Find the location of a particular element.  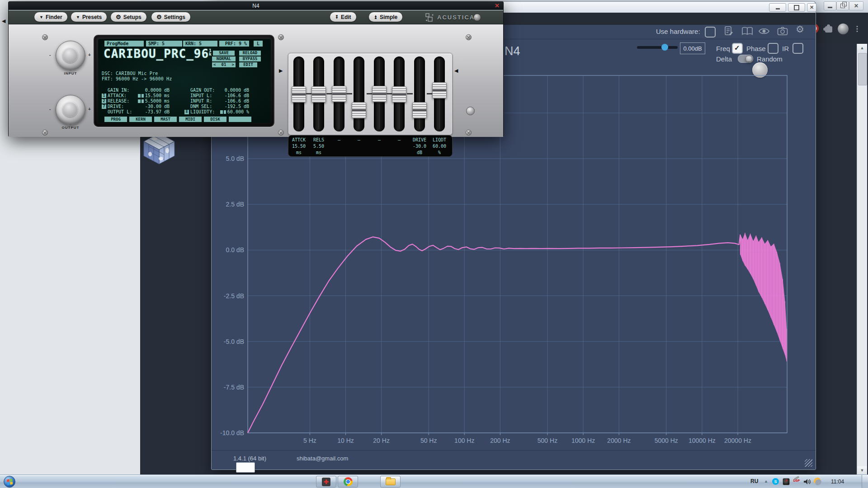

start-button is located at coordinates (9, 482).